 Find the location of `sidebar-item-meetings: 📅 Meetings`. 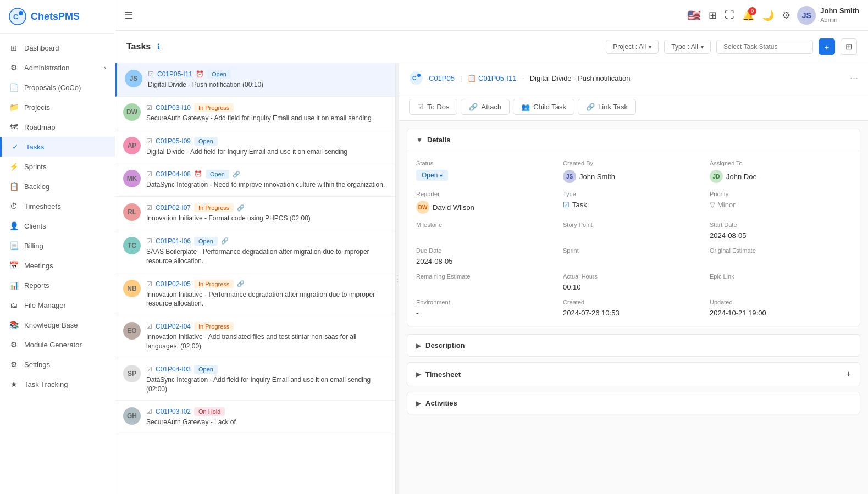

sidebar-item-meetings: 📅 Meetings is located at coordinates (57, 265).